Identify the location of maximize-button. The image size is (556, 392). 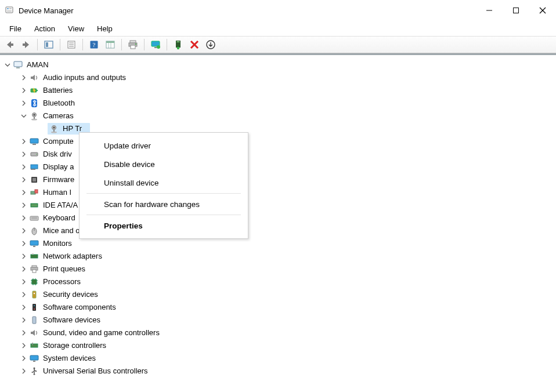
(516, 10).